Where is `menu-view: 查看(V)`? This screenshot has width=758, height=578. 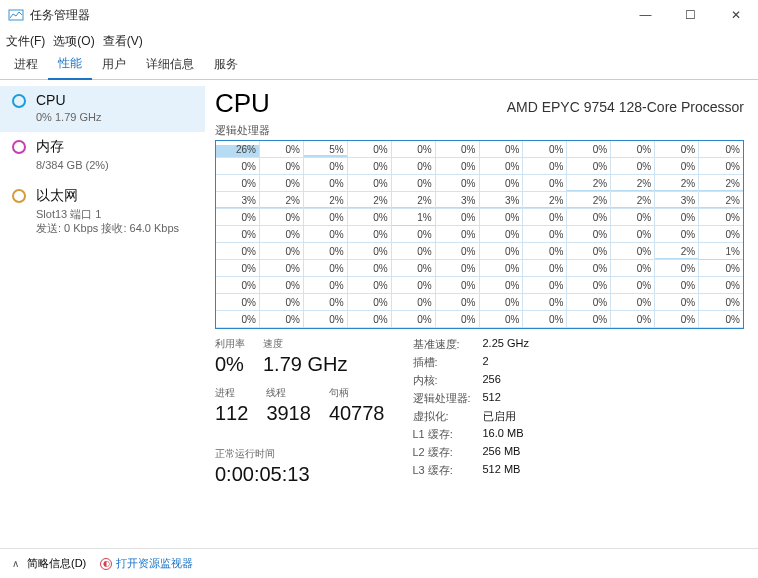 menu-view: 查看(V) is located at coordinates (123, 42).